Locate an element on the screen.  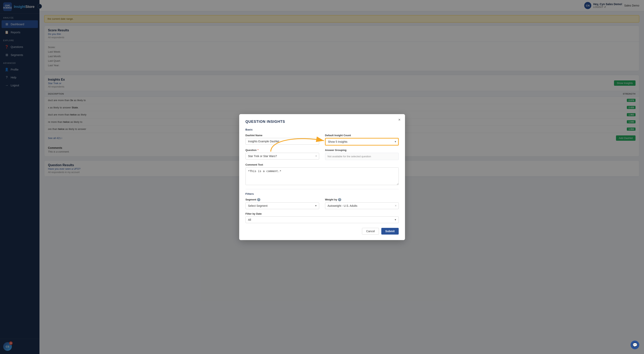
filter-by-date-field: Filter by Date All Last Week Last Month … is located at coordinates (322, 218).